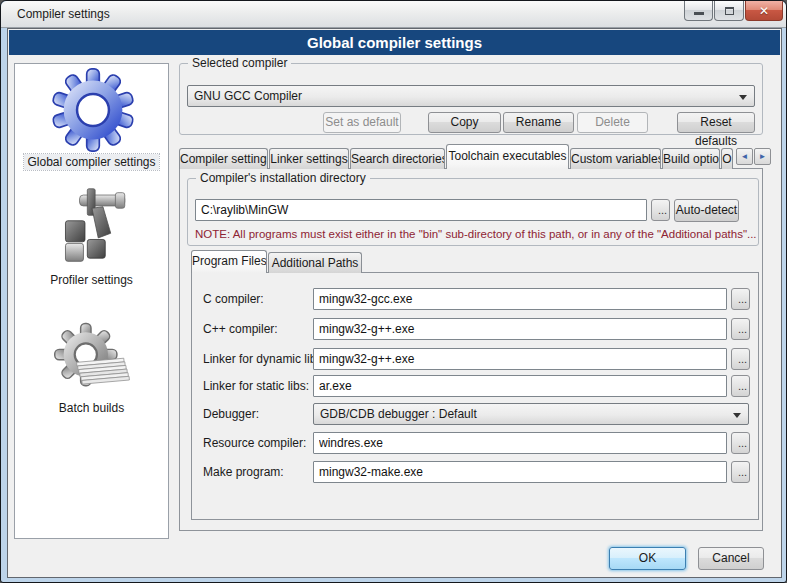 This screenshot has height=583, width=787. I want to click on tab-scroll-left-button: ◄, so click(744, 156).